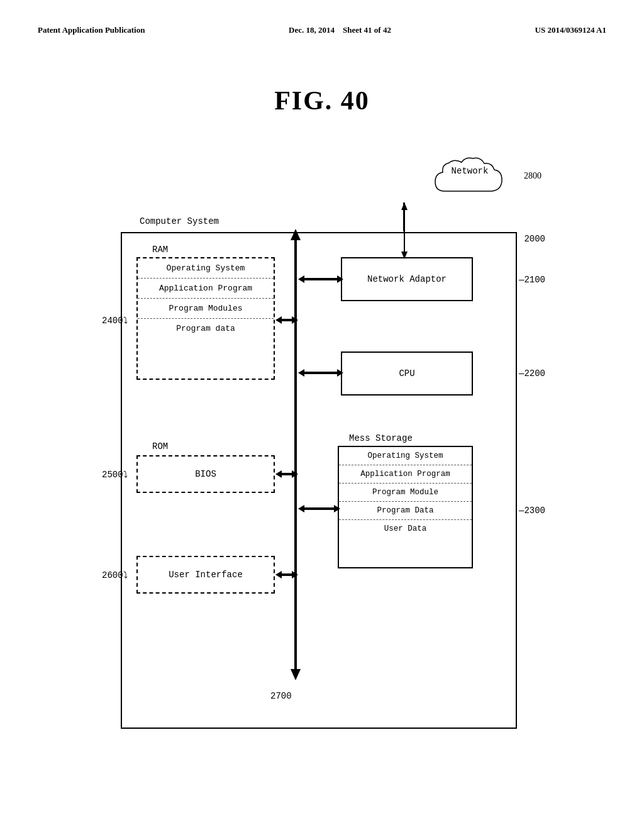  What do you see at coordinates (281, 696) in the screenshot?
I see `ref-2700: 2700` at bounding box center [281, 696].